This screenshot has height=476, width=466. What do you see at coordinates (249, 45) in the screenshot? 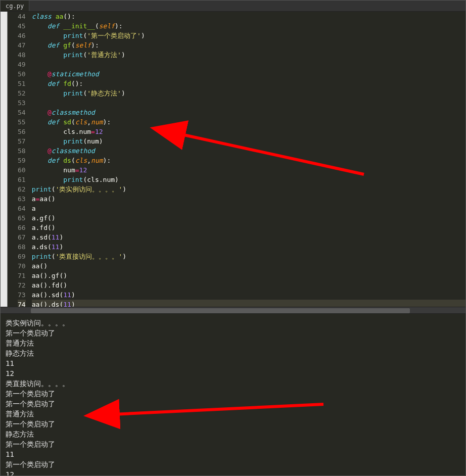
I see `code-line: def gf(self):` at bounding box center [249, 45].